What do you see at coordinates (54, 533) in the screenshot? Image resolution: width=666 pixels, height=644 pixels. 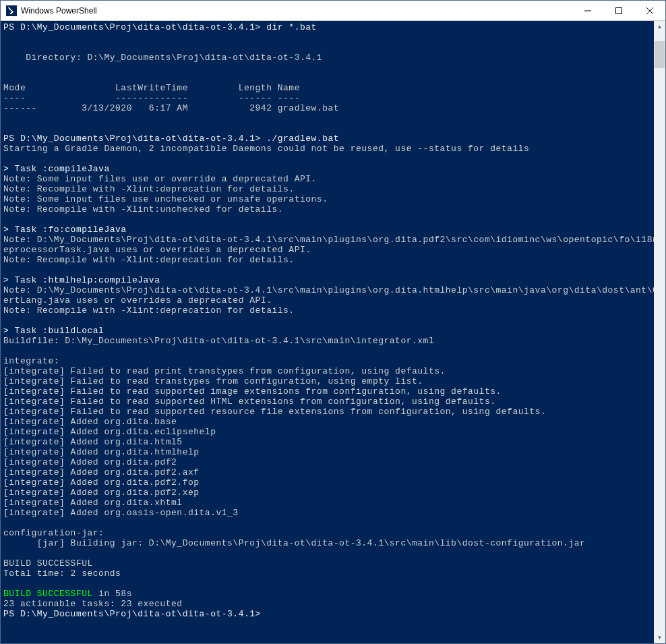 I see `term-line: configuration-jar:` at bounding box center [54, 533].